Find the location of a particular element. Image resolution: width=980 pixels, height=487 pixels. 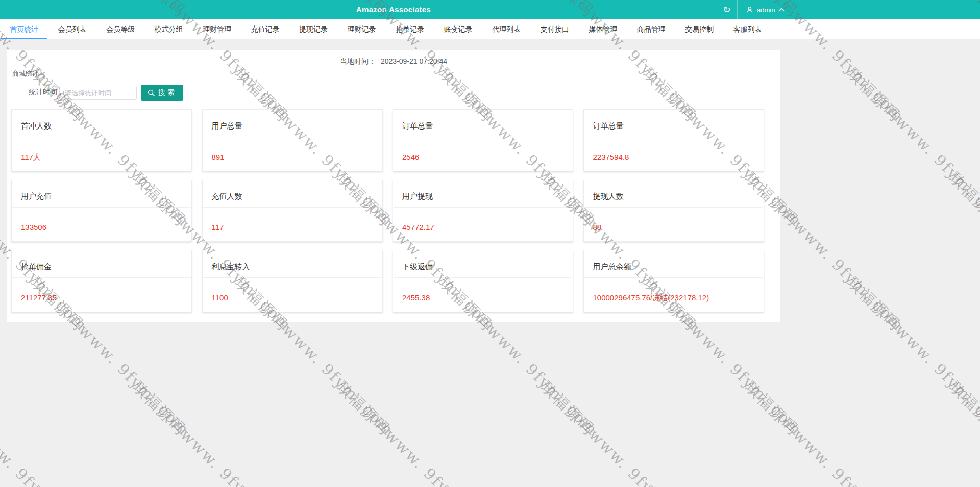

card-title: 提现人数 is located at coordinates (608, 197).